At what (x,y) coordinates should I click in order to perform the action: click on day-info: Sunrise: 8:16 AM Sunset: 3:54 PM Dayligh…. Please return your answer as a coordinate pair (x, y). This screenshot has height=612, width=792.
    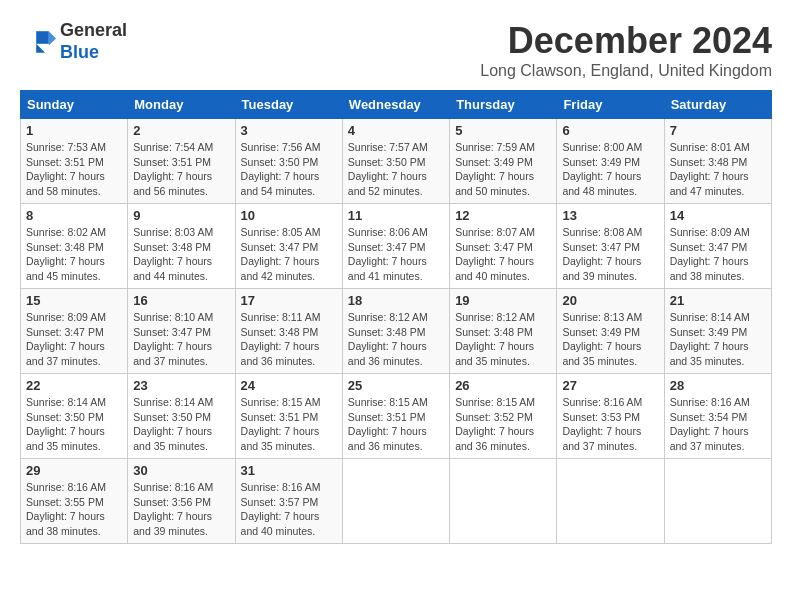
    Looking at the image, I should click on (718, 424).